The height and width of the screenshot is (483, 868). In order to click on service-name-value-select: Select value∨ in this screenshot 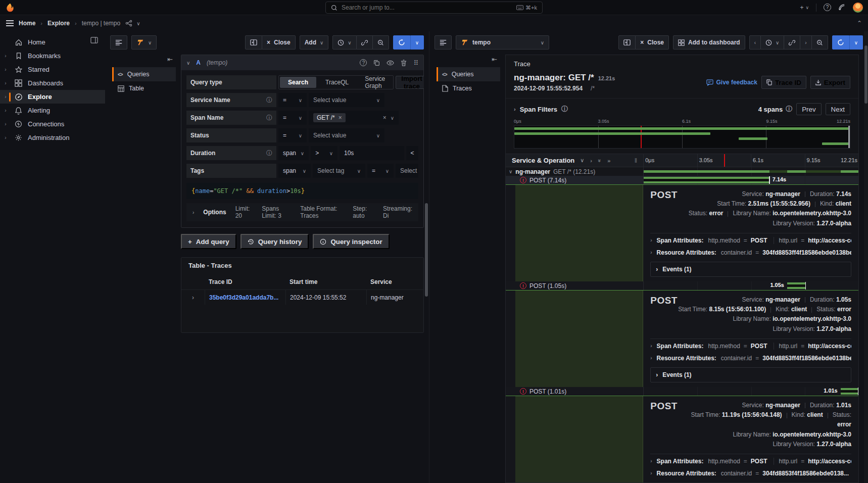, I will do `click(347, 100)`.